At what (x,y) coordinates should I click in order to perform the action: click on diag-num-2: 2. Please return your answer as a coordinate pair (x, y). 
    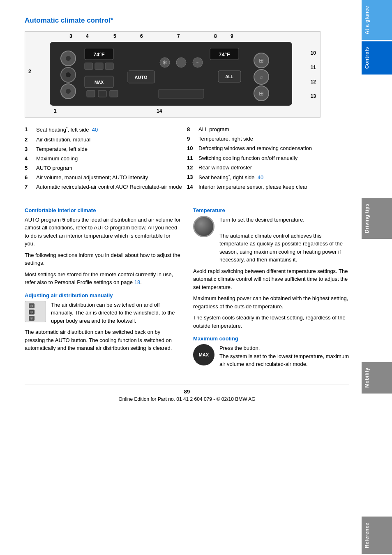
    Looking at the image, I should click on (30, 72).